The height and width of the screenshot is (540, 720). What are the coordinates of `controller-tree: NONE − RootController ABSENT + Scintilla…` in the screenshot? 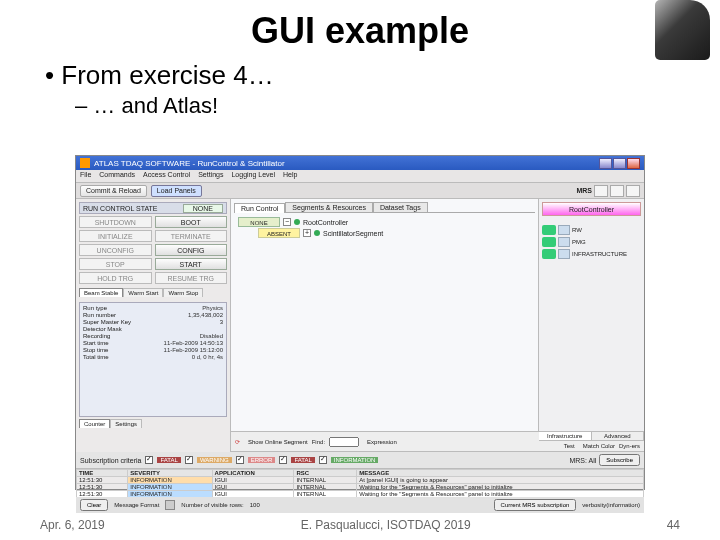 It's located at (384, 228).